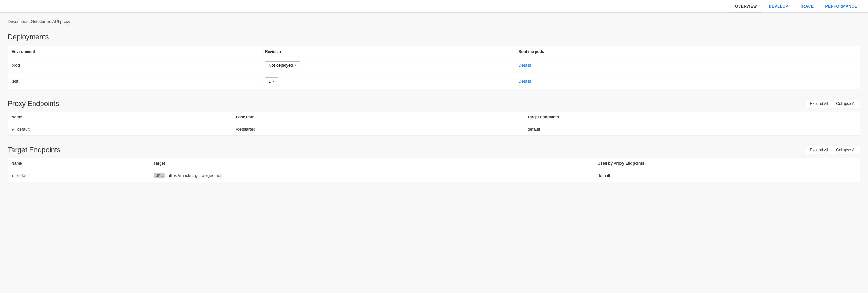 This screenshot has height=293, width=868. Describe the element at coordinates (434, 150) in the screenshot. I see `target-endpoints-header: Target Endpoints Expand All Collapse All` at that location.